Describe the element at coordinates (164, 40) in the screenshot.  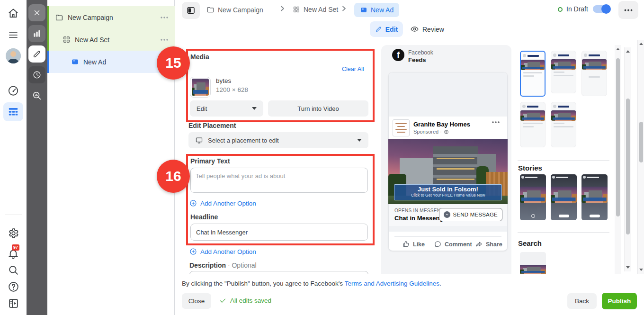
I see `adset-menu-icon` at that location.